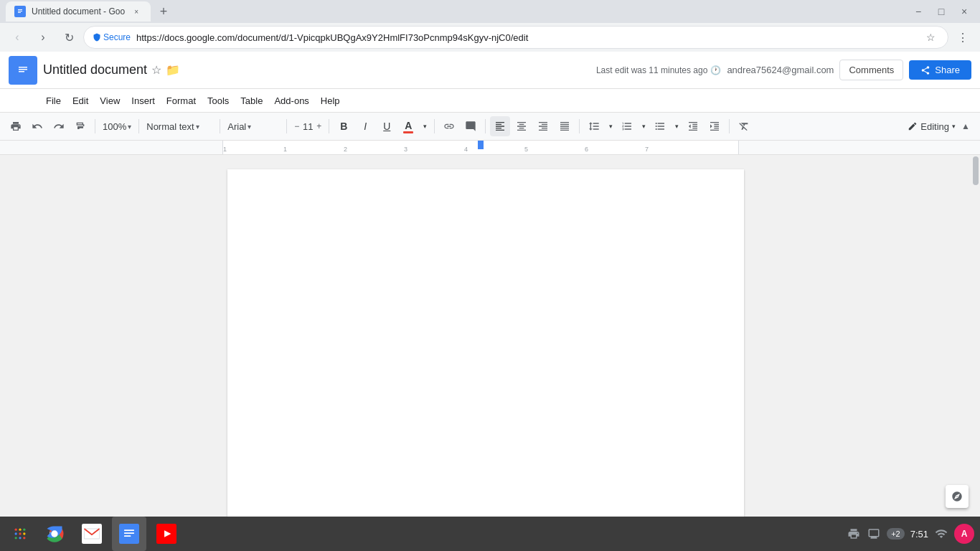  I want to click on comments-button: Comments, so click(871, 70).